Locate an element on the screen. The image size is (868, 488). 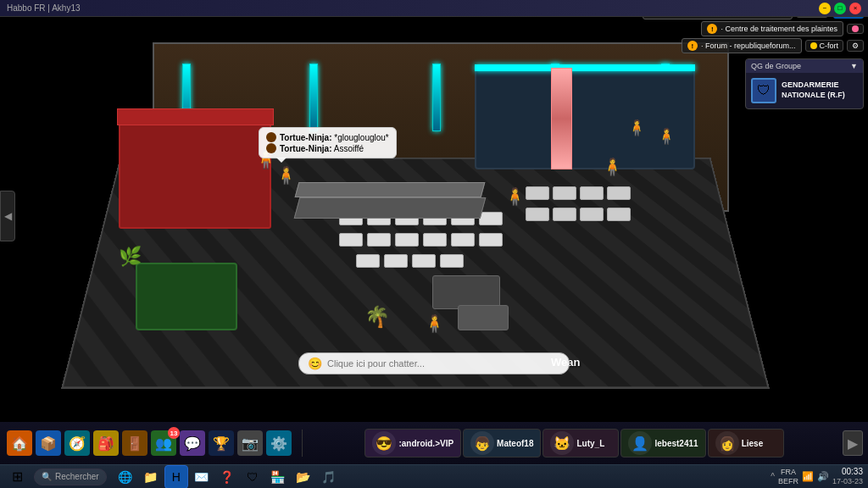
qg-body: 🛡 GENDARMERIENATIONALE (R.F) is located at coordinates (804, 91).